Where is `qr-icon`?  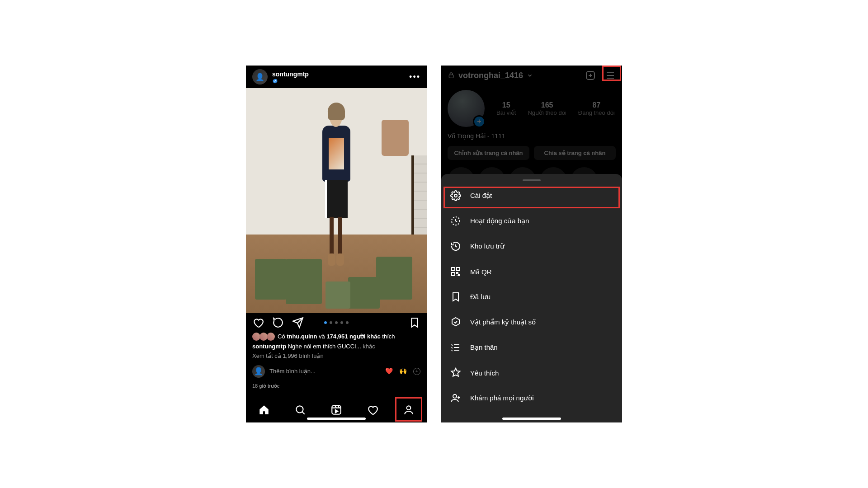
qr-icon is located at coordinates (456, 272).